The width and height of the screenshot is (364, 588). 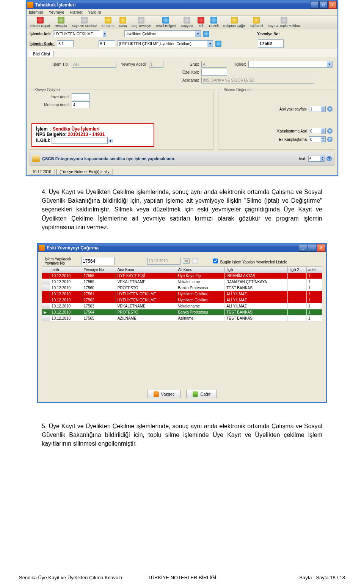 What do you see at coordinates (187, 22) in the screenshot?
I see `toolbar-kopyala: Kopyala` at bounding box center [187, 22].